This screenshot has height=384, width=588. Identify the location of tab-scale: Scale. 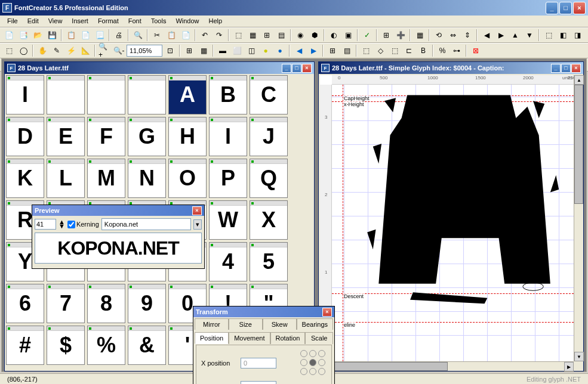
(319, 338).